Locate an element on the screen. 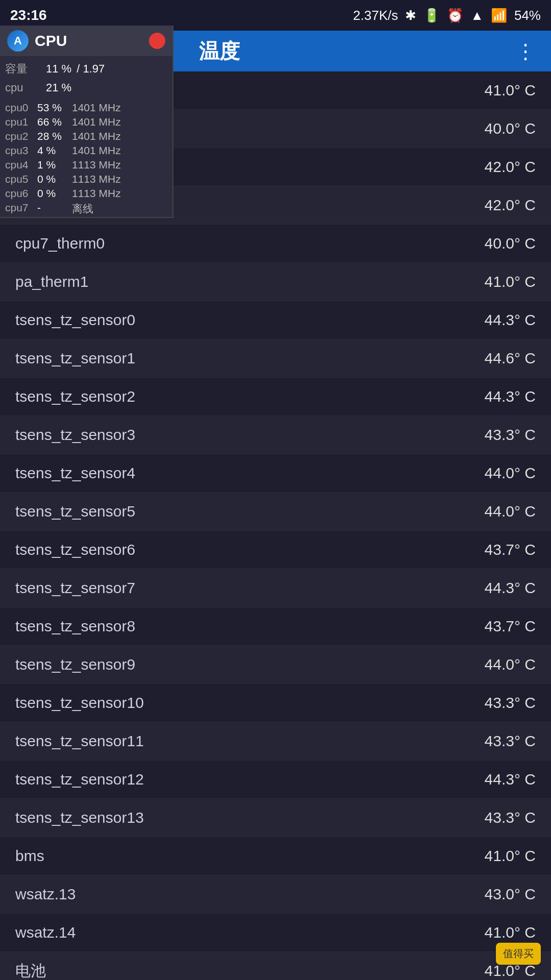 The height and width of the screenshot is (980, 551). sensor-row: pa_therm1 41.0° C is located at coordinates (276, 282).